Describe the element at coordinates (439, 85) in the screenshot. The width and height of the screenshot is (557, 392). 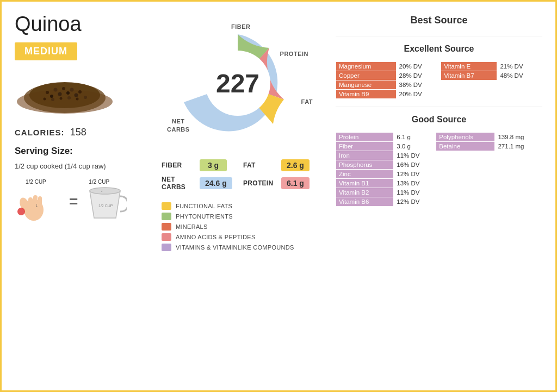
I see `exc-row-3: Manganese 38% DV` at that location.